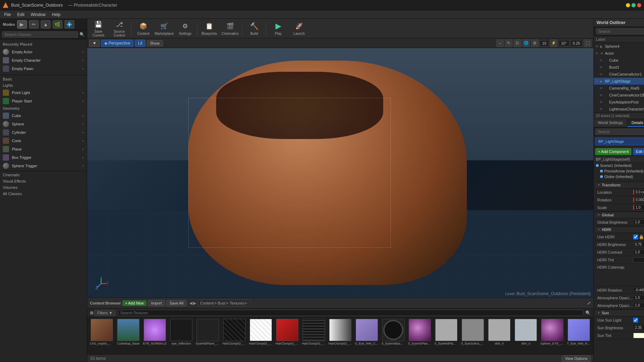 The height and width of the screenshot is (362, 644). Describe the element at coordinates (639, 5) in the screenshot. I see `close-button` at that location.